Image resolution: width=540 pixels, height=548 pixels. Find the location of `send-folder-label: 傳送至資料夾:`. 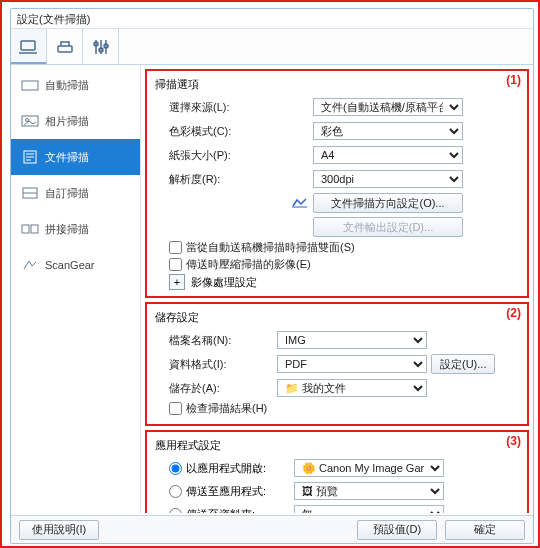

send-folder-label: 傳送至資料夾: is located at coordinates (240, 510).